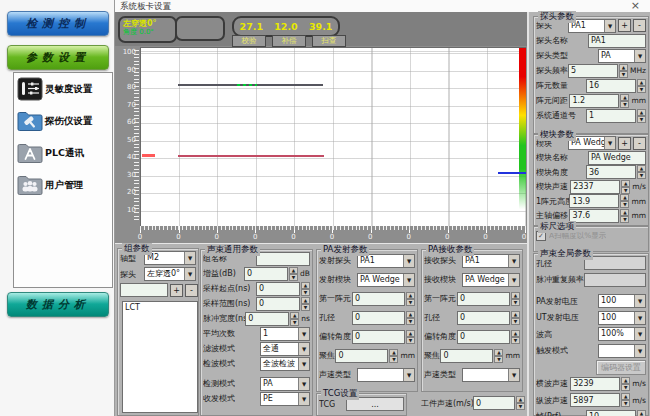 This screenshot has height=416, width=650. Describe the element at coordinates (557, 17) in the screenshot. I see `panel-title: 探头参数` at that location.